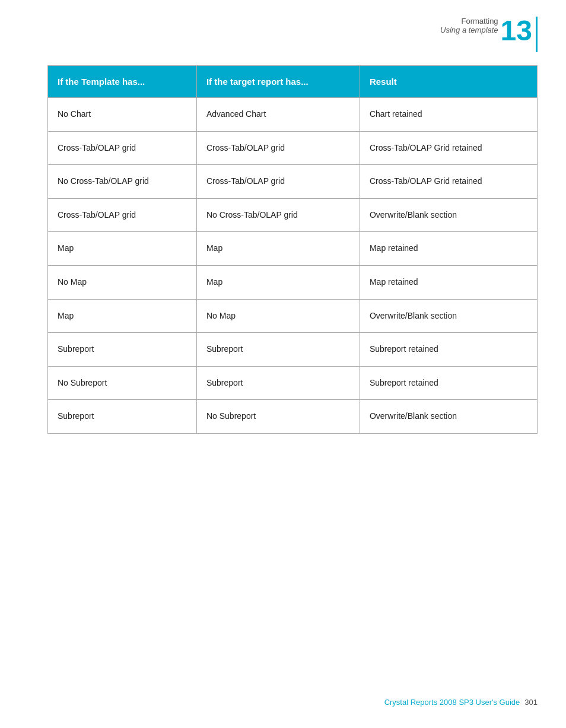 The height and width of the screenshot is (728, 566). Describe the element at coordinates (293, 115) in the screenshot. I see `table-row: No ChartAdvanced ChartChart retained` at that location.